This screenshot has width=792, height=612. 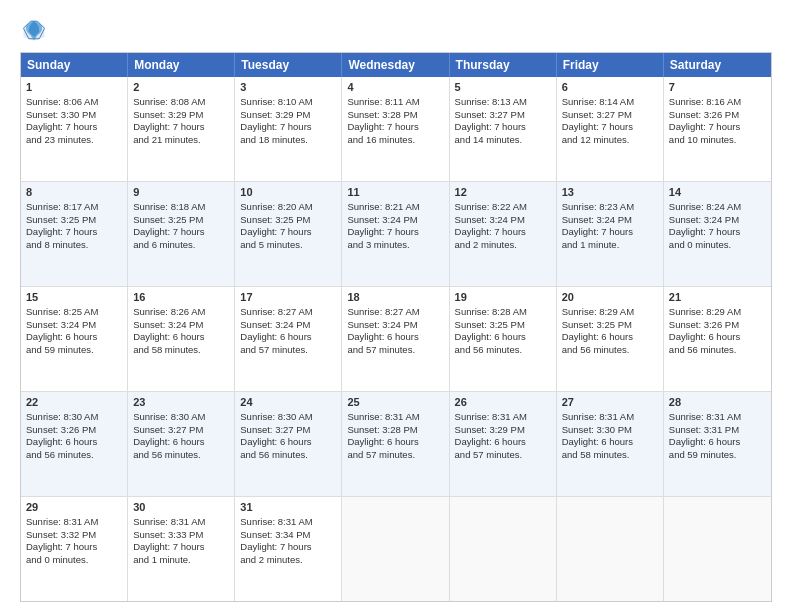 I want to click on day-number: 28, so click(x=718, y=402).